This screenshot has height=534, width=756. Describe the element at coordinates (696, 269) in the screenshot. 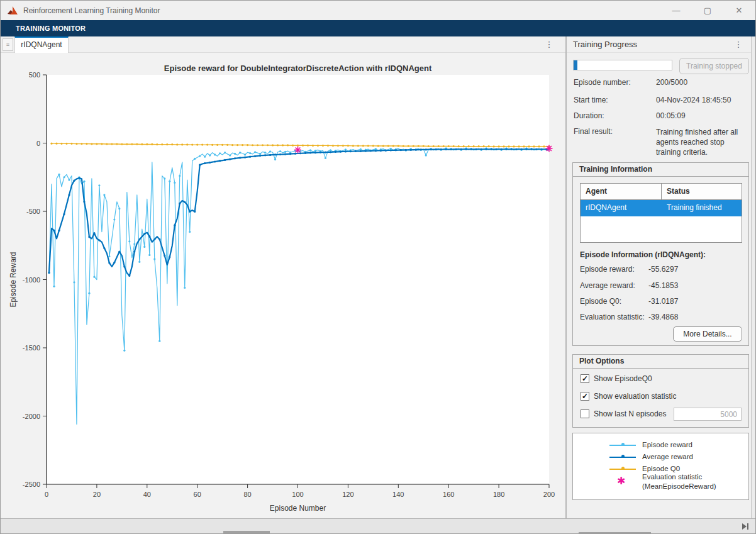

I see `episode-reward-value: -55.6297` at that location.